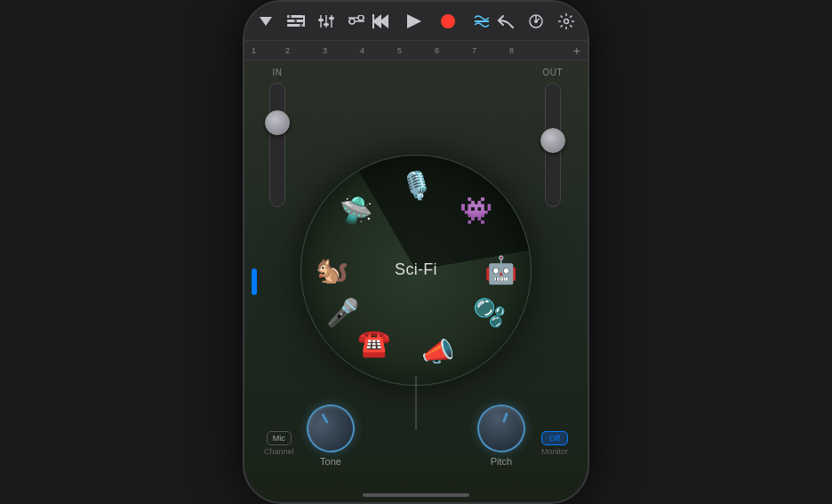  Describe the element at coordinates (506, 21) in the screenshot. I see `undo-icon` at that location.